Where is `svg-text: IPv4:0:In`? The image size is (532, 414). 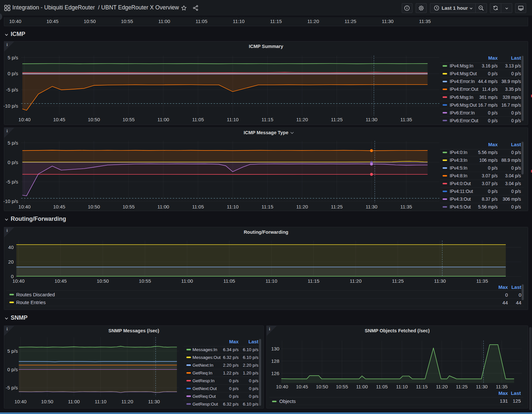
svg-text: IPv4:0:In is located at coordinates (458, 152).